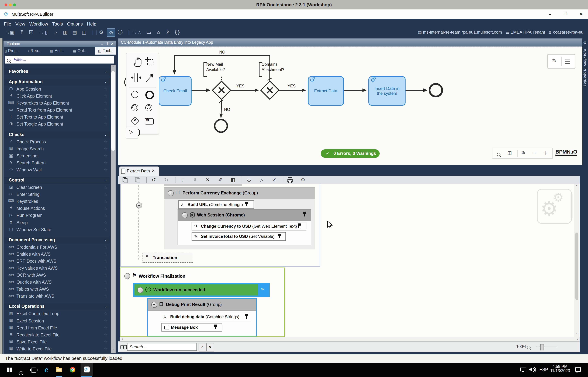 This screenshot has width=588, height=377. I want to click on vscroll-up-icon: ˄, so click(577, 187).